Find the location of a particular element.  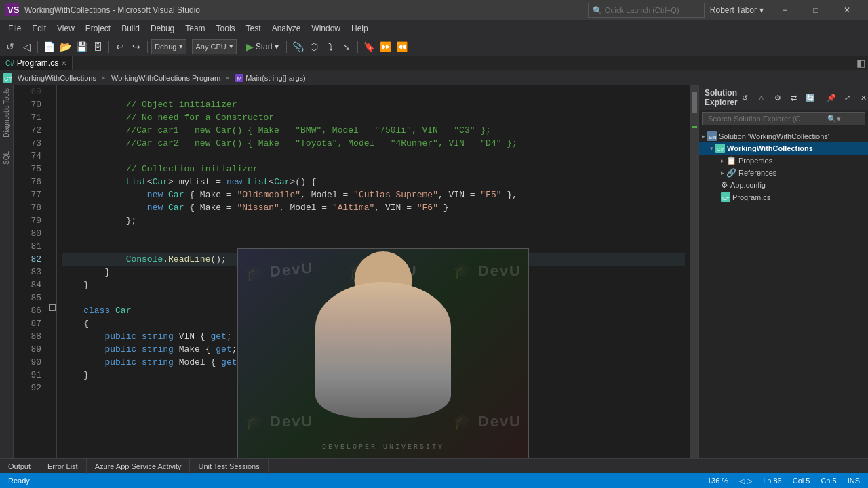

se-pin-btn: 📌 is located at coordinates (831, 98).